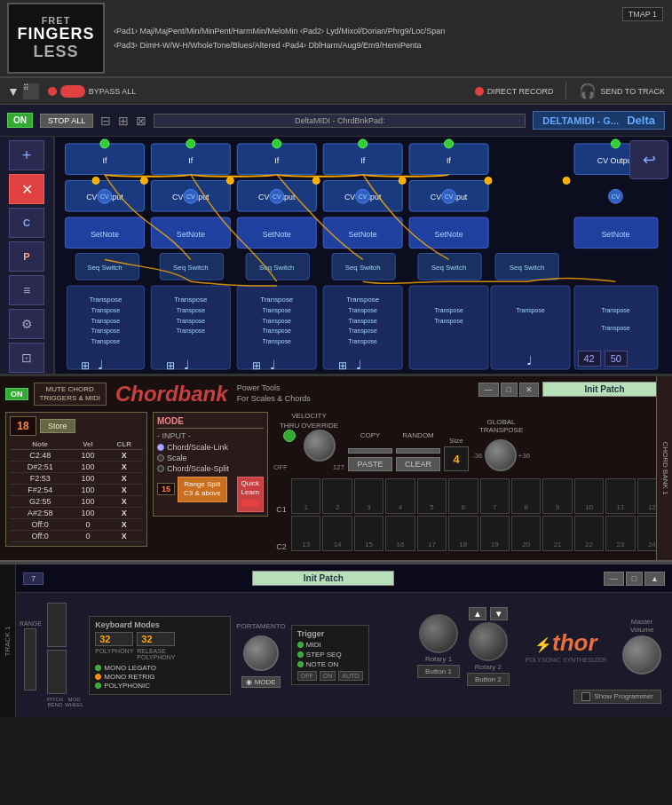 The image size is (672, 805). What do you see at coordinates (17, 394) in the screenshot?
I see `chordbank-on-button: ON` at bounding box center [17, 394].